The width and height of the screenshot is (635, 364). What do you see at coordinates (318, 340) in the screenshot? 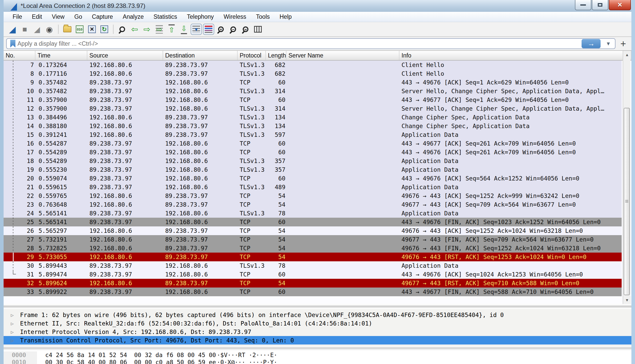
I see `detail-line-4-selected: ▷Transmission Control Protocol, Src Port…` at bounding box center [318, 340].